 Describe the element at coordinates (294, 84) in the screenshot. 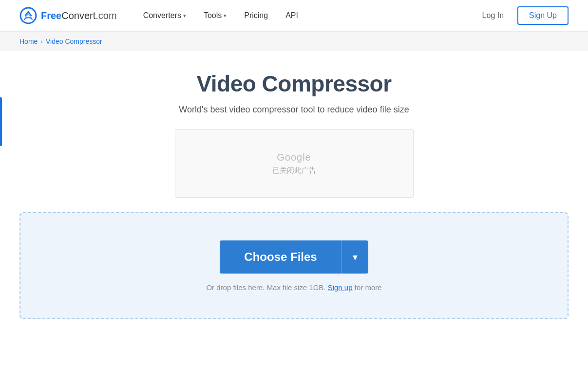

I see `page-title: Video Compressor` at that location.